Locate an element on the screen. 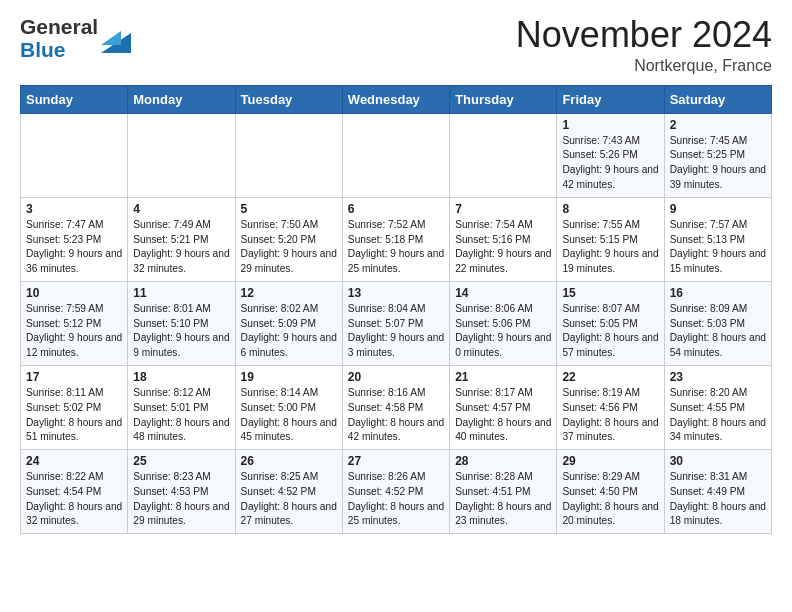 The height and width of the screenshot is (612, 792). day-info: Sunrise: 8:20 AM Sunset: 4:55 PM Dayligh… is located at coordinates (718, 416).